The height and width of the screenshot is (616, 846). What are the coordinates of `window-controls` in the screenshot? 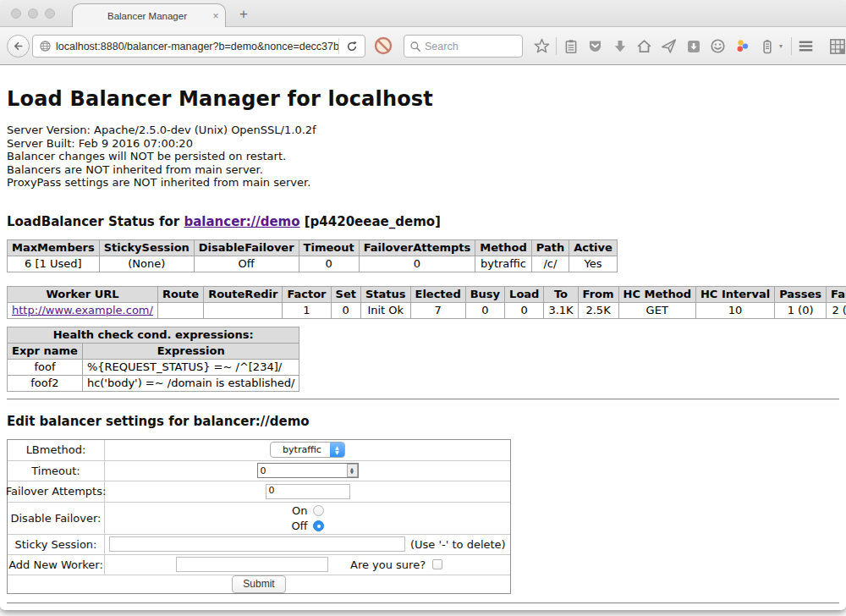 It's located at (33, 14).